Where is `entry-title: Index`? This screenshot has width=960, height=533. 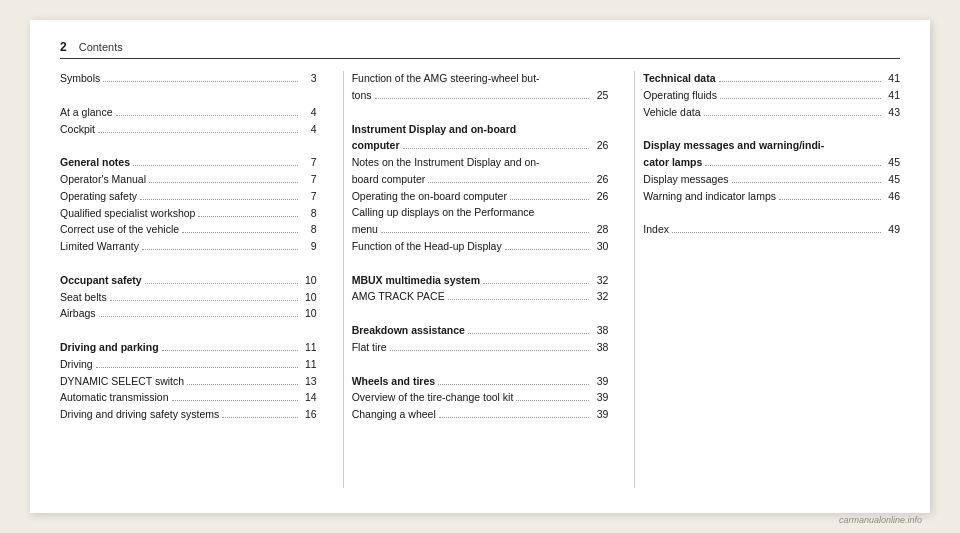 entry-title: Index is located at coordinates (656, 230).